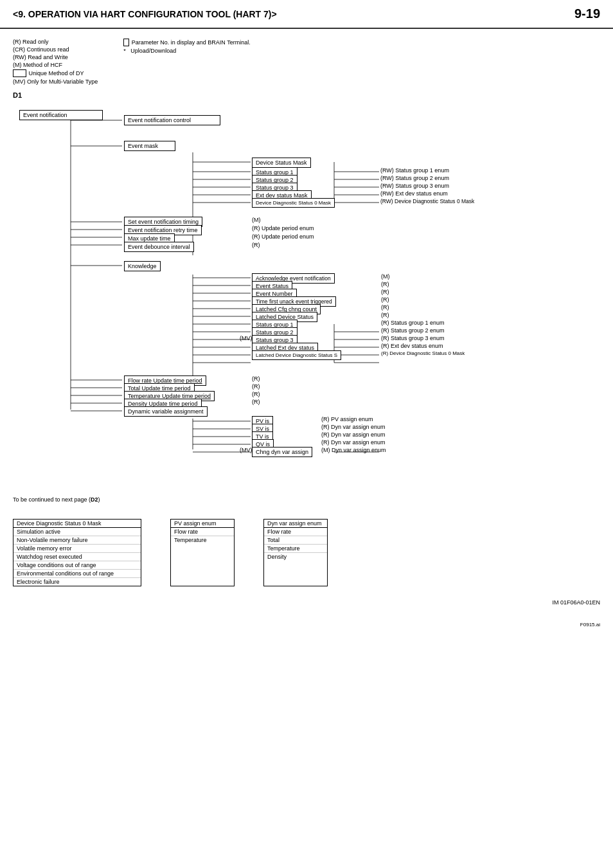  Describe the element at coordinates (306, 500) in the screenshot. I see `continued-text: To be continued to next page (D2)` at that location.